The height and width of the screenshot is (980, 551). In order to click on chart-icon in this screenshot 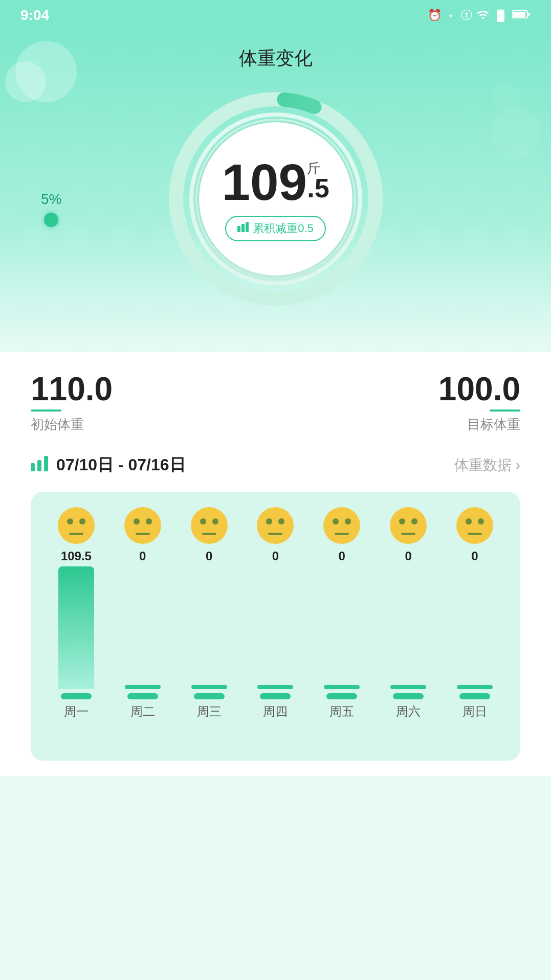, I will do `click(39, 465)`.